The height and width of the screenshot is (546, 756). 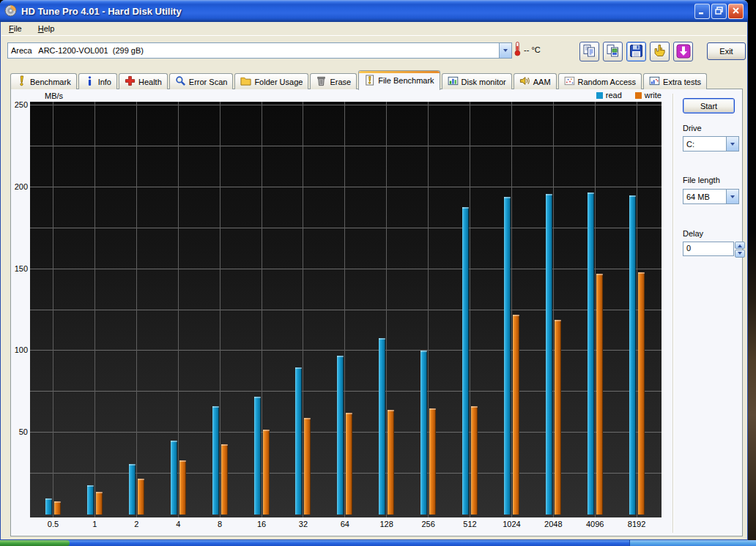 What do you see at coordinates (374, 29) in the screenshot?
I see `menu-bar: FileHelp` at bounding box center [374, 29].